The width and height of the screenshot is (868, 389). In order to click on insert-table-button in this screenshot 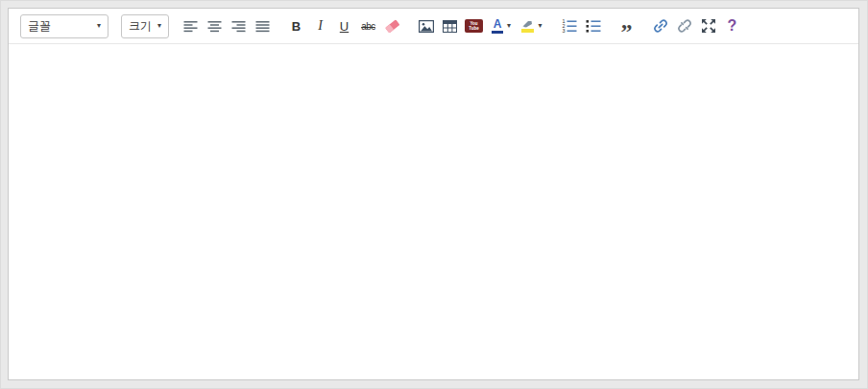, I will do `click(449, 26)`.